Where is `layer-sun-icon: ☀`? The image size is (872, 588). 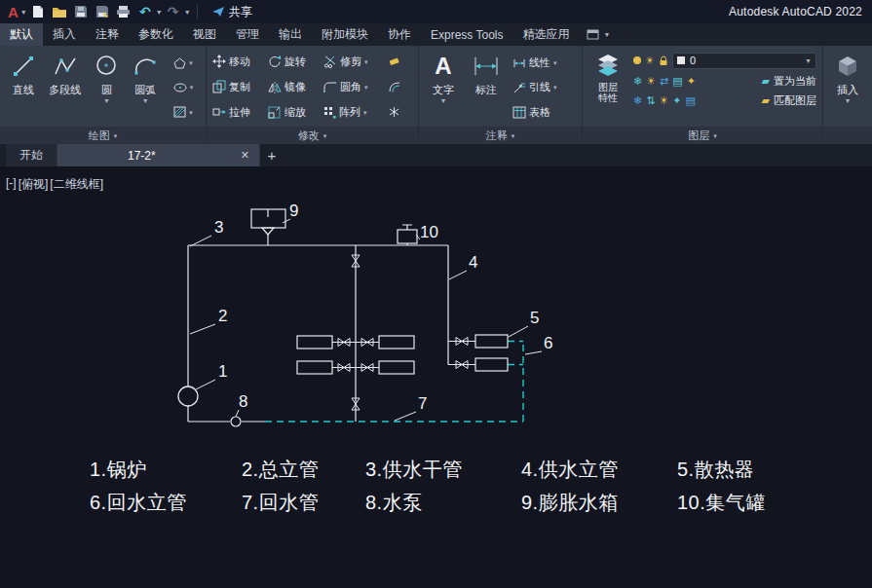 layer-sun-icon: ☀ is located at coordinates (650, 60).